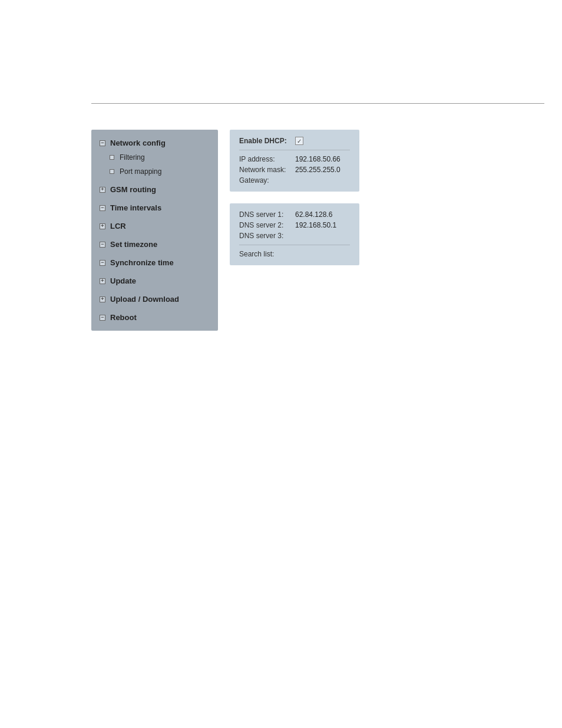 This screenshot has width=562, height=728. Describe the element at coordinates (316, 225) in the screenshot. I see `dns2-value: 192.168.50.1` at that location.